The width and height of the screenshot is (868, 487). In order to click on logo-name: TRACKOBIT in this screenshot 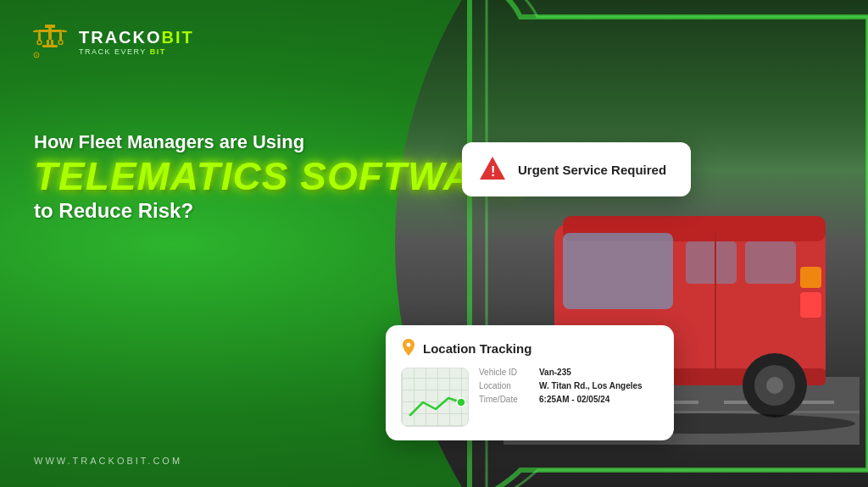, I will do `click(136, 37)`.